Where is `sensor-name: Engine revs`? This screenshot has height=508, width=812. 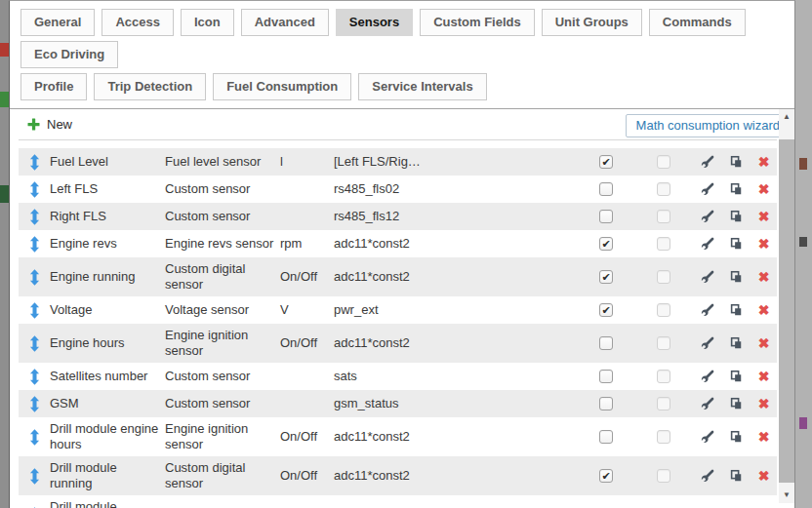 sensor-name: Engine revs is located at coordinates (107, 244).